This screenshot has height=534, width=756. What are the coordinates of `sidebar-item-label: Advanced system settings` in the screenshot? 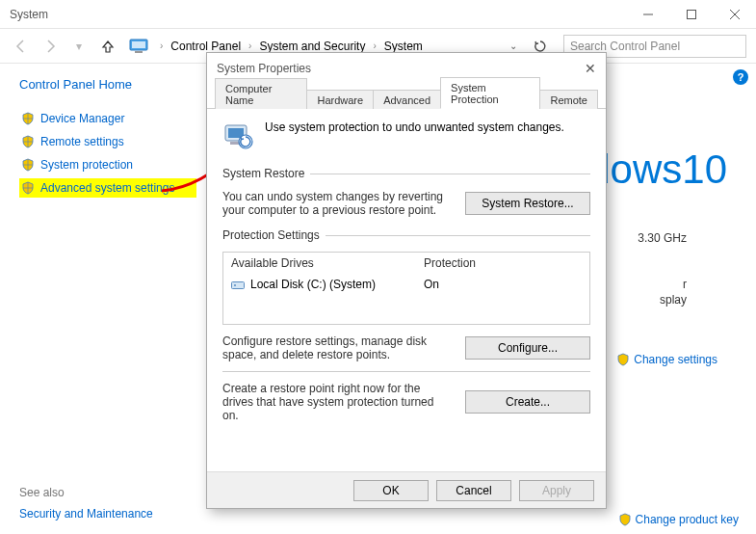 It's located at (108, 188).